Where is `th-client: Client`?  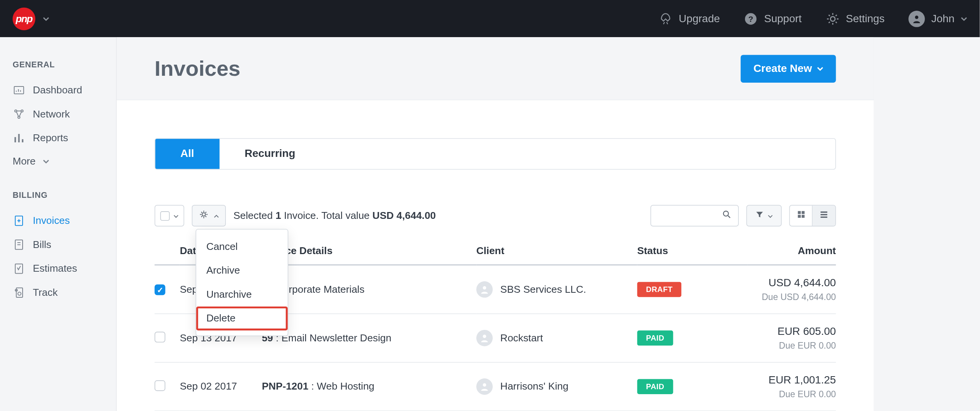 th-client: Client is located at coordinates (557, 255).